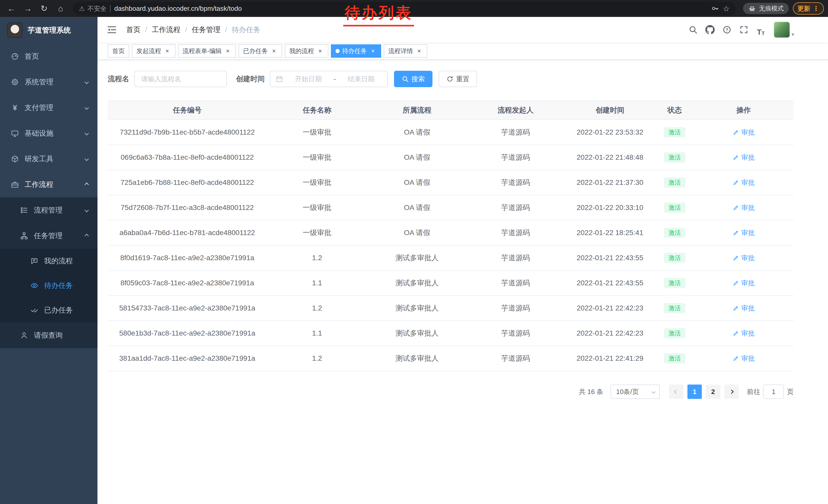  Describe the element at coordinates (181, 79) in the screenshot. I see `process-name-input` at that location.